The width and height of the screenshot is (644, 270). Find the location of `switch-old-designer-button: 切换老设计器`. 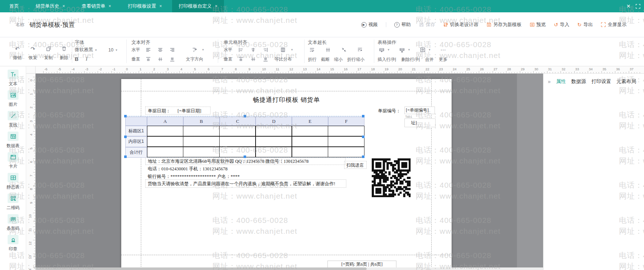

switch-old-designer-button: 切换老设计器 is located at coordinates (461, 25).